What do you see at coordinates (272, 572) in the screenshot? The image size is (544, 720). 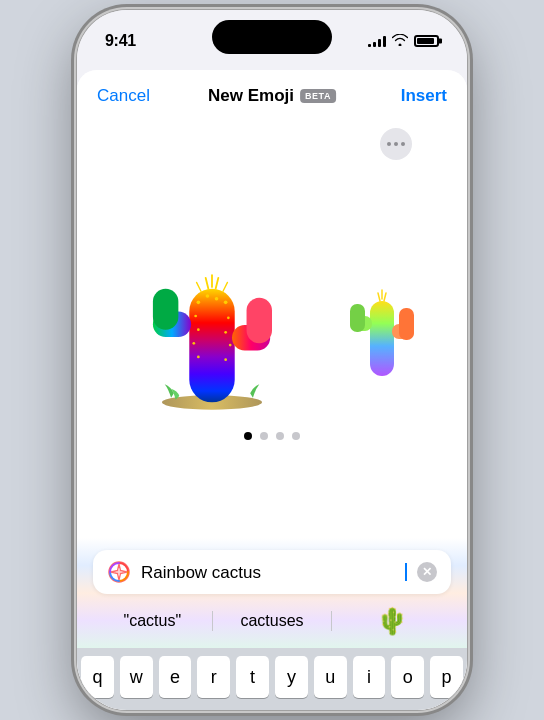 I see `search-bar: Rainbow cactus ✕` at bounding box center [272, 572].